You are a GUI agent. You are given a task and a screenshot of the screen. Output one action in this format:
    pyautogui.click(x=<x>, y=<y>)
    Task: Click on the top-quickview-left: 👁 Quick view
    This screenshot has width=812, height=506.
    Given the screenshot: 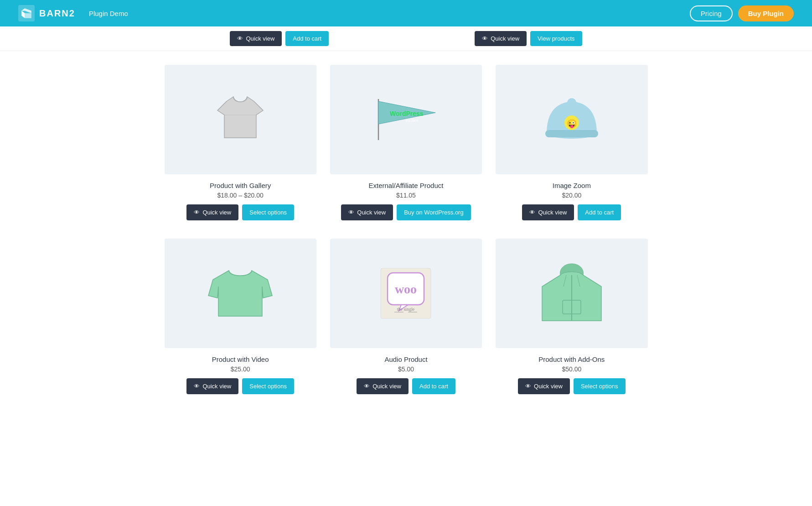 What is the action you would take?
    pyautogui.click(x=256, y=38)
    